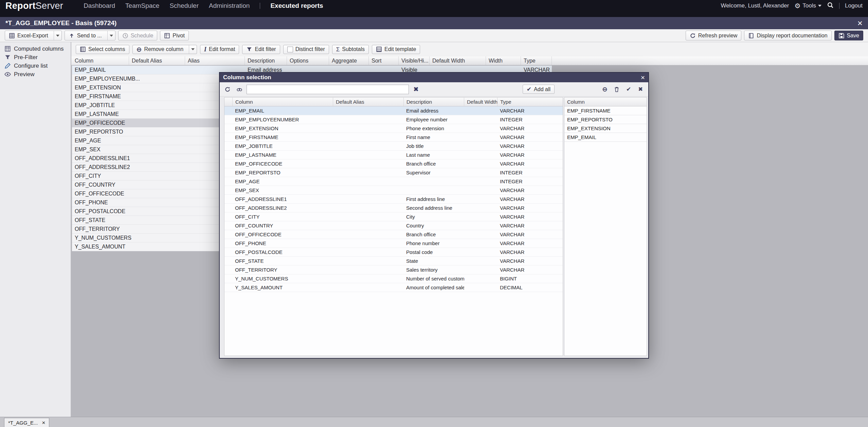 The height and width of the screenshot is (427, 868). I want to click on selected-column-item: EMP_REPORTSTO, so click(605, 120).